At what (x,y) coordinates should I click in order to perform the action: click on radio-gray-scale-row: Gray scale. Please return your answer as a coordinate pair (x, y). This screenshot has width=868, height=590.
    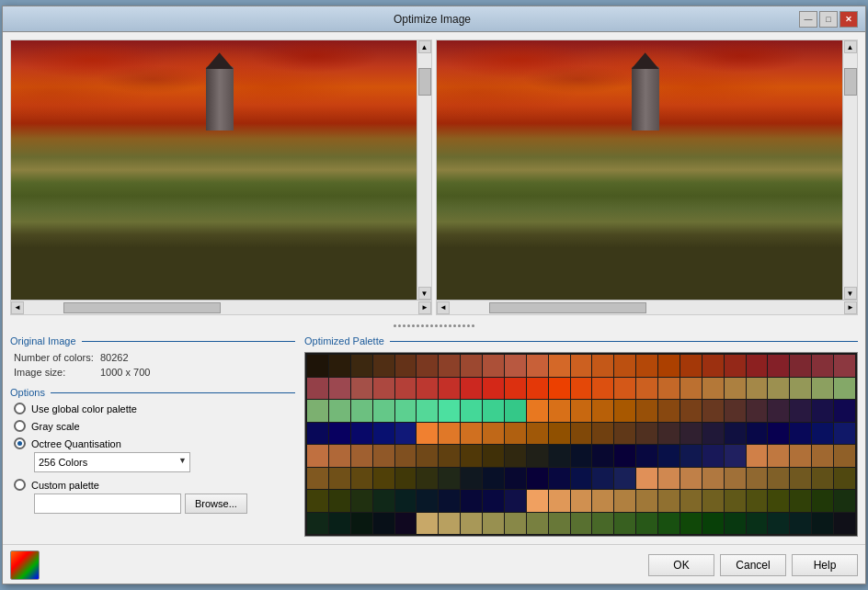
    Looking at the image, I should click on (153, 426).